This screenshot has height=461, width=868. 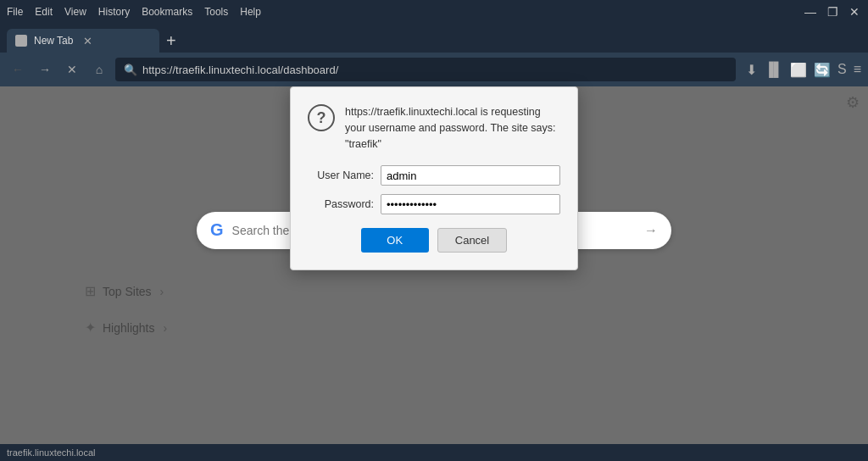 What do you see at coordinates (434, 175) in the screenshot?
I see `username-field: User Name:` at bounding box center [434, 175].